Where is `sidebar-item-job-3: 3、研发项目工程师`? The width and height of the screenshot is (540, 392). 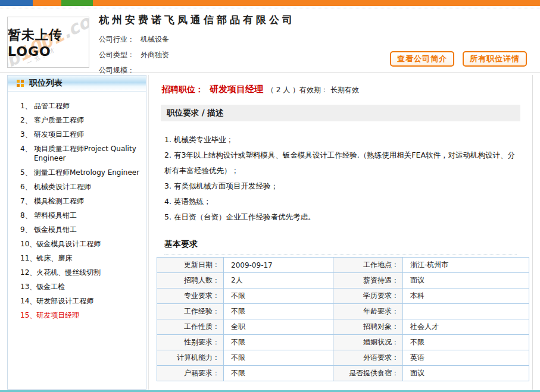
sidebar-item-job-3: 3、研发项目工程师 is located at coordinates (76, 134).